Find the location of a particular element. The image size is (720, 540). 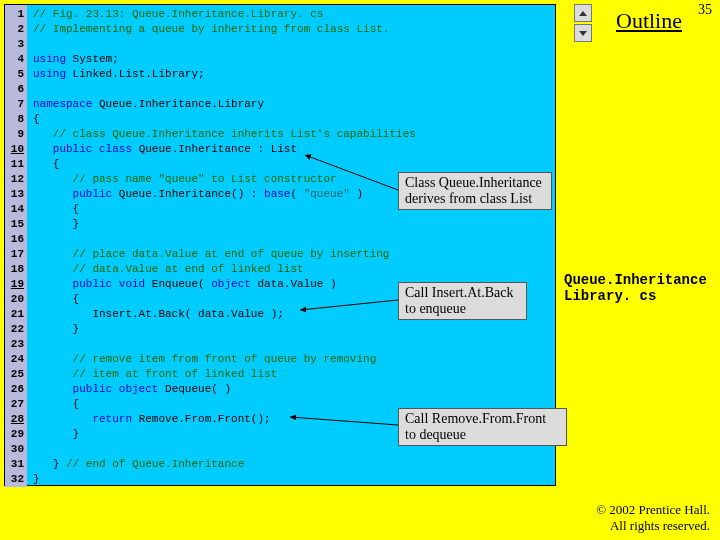

line-number: 22 is located at coordinates (16, 330).